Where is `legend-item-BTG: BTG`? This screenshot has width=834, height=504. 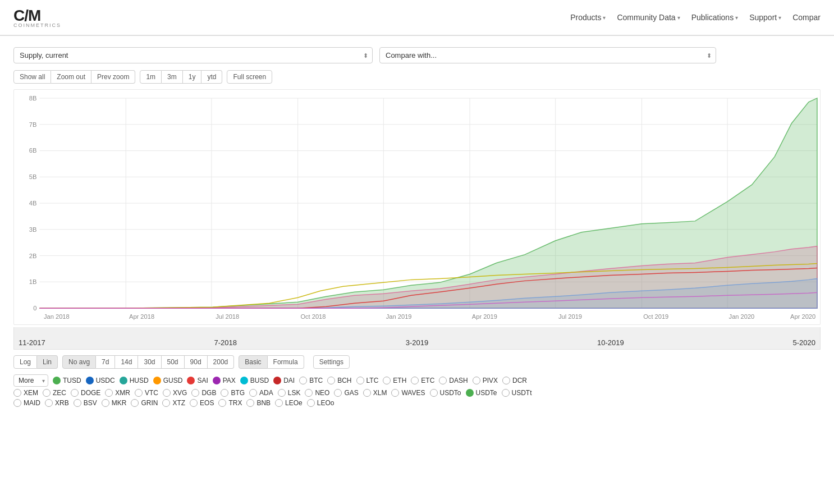
legend-item-BTG: BTG is located at coordinates (232, 393).